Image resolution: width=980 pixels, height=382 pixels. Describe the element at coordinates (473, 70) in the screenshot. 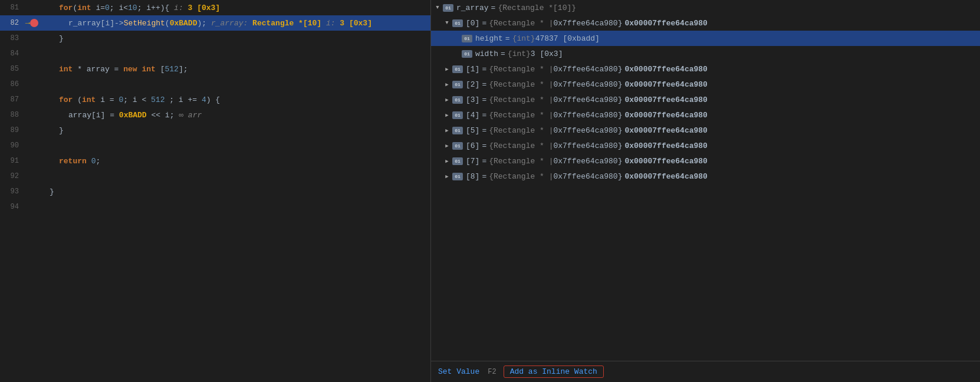

I see `variable-name: [1]` at that location.